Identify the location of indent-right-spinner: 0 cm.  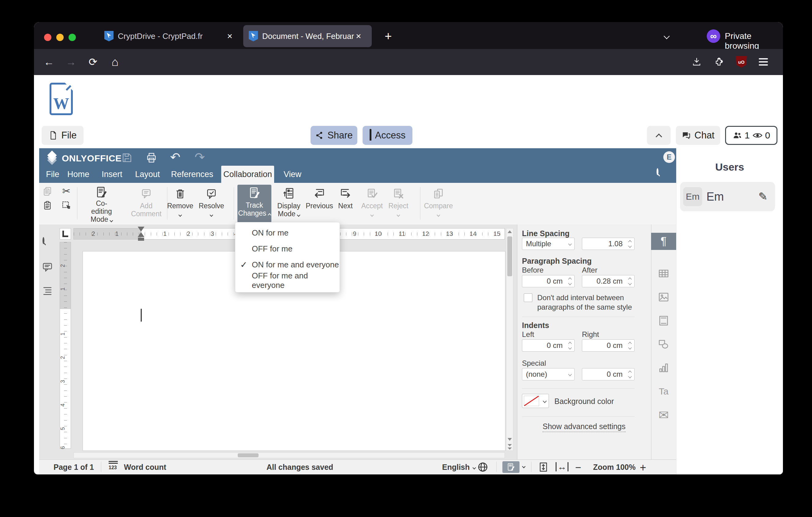
(608, 346).